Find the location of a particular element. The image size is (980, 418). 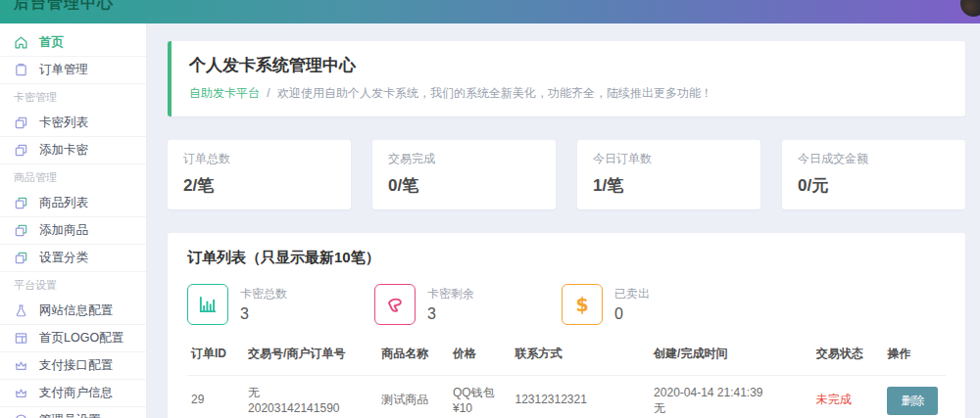

stat-label: 交易完成 is located at coordinates (465, 159).